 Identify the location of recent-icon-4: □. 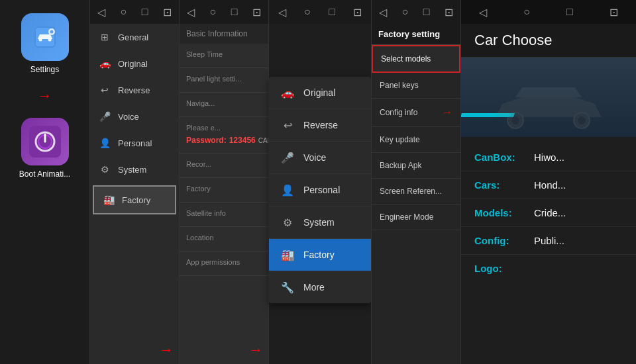
(332, 12).